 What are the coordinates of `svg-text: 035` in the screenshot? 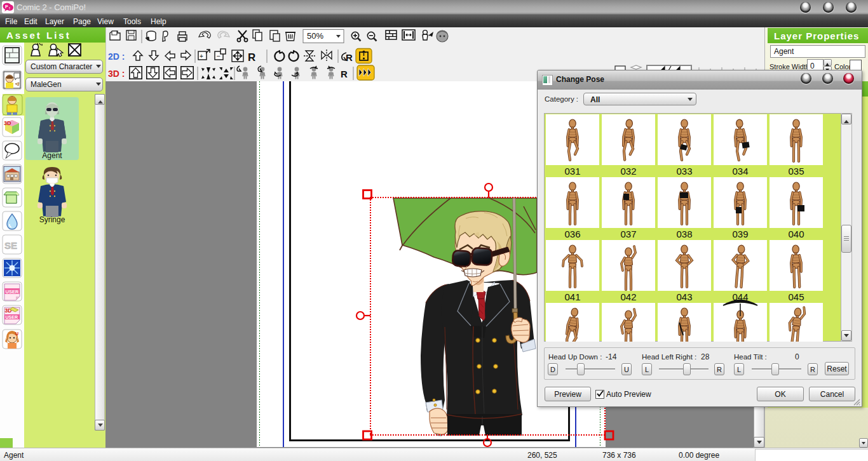 It's located at (796, 171).